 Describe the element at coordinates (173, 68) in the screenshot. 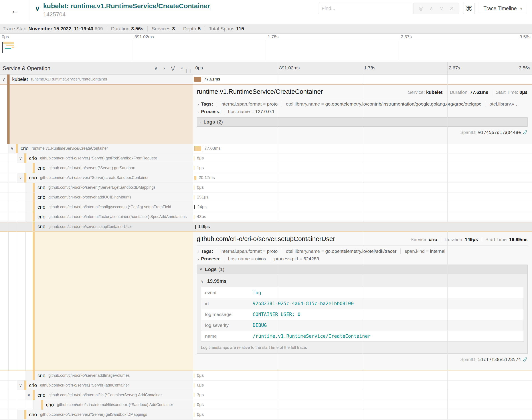

I see `collapse-all-icon: ⋁` at that location.